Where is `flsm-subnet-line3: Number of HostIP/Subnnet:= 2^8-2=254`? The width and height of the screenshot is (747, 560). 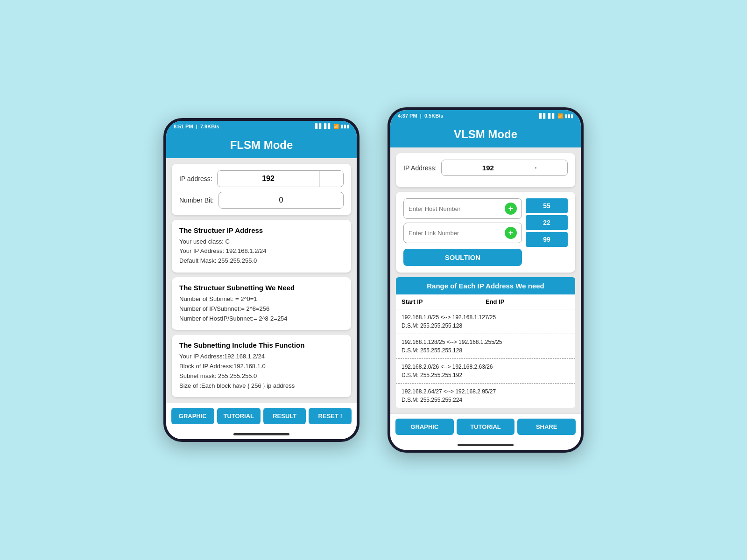 flsm-subnet-line3: Number of HostIP/Subnnet:= 2^8-2=254 is located at coordinates (261, 319).